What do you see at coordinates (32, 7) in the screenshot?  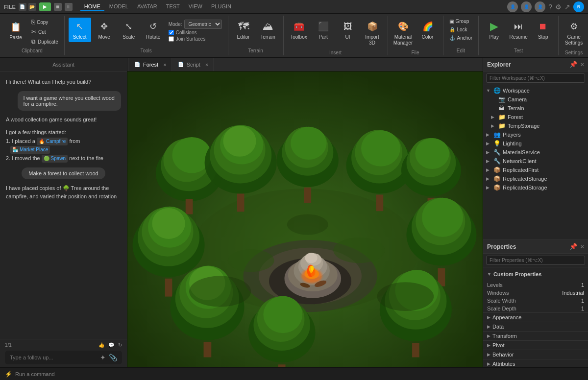 I see `open-icon: 📂` at bounding box center [32, 7].